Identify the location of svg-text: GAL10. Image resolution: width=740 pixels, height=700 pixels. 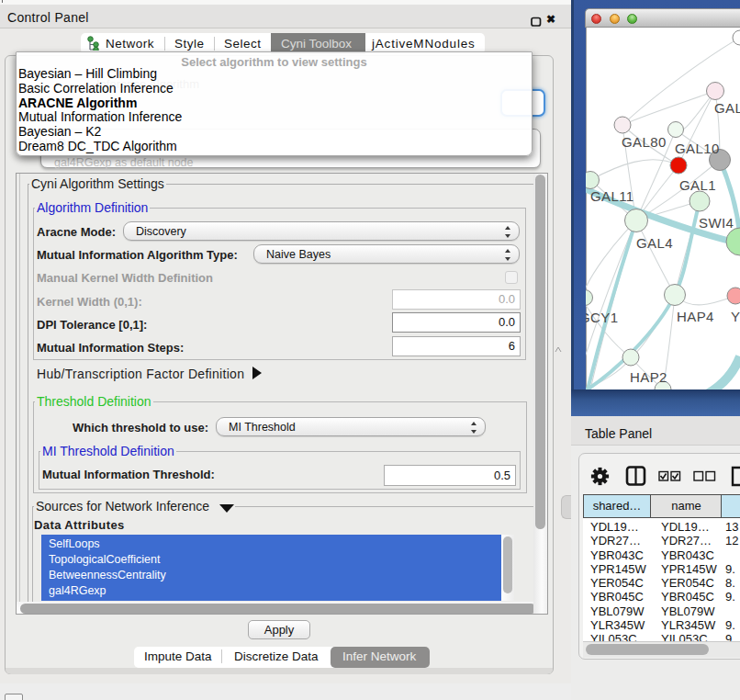
(698, 149).